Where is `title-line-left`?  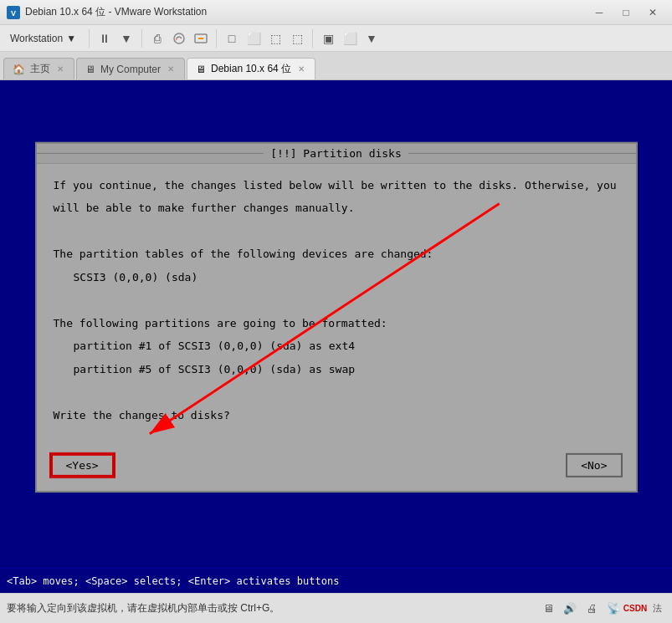
title-line-left is located at coordinates (151, 152).